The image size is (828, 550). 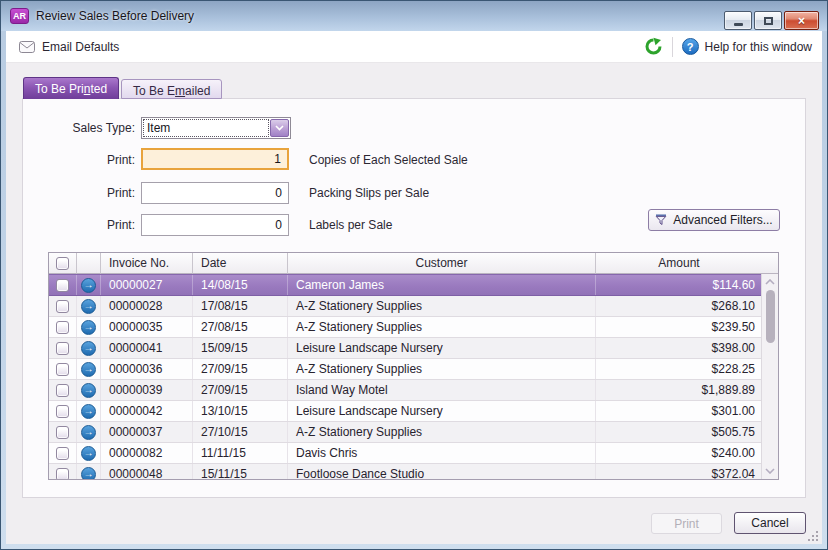 I want to click on tab-to-be-printed: To Be Printed, so click(x=71, y=88).